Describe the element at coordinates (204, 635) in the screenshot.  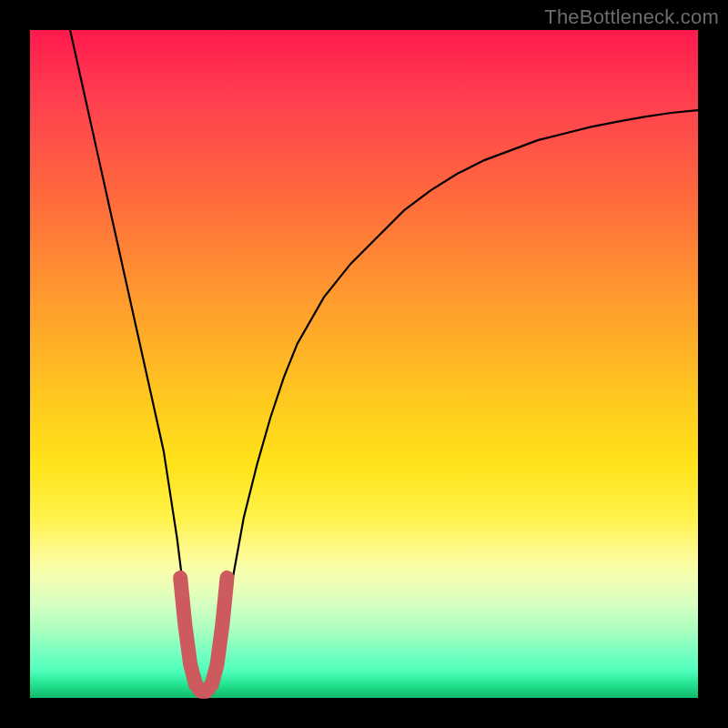
I see `series-highlight` at that location.